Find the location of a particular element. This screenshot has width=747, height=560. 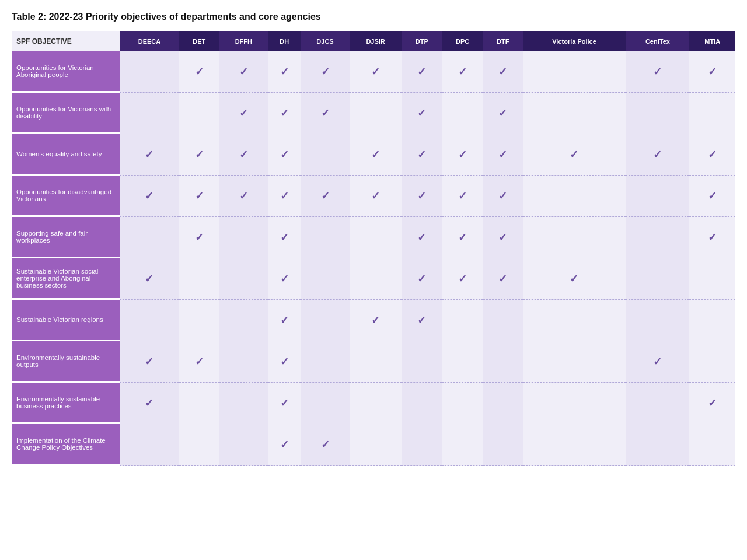

cell-row8-col4: ✓ is located at coordinates (284, 404).